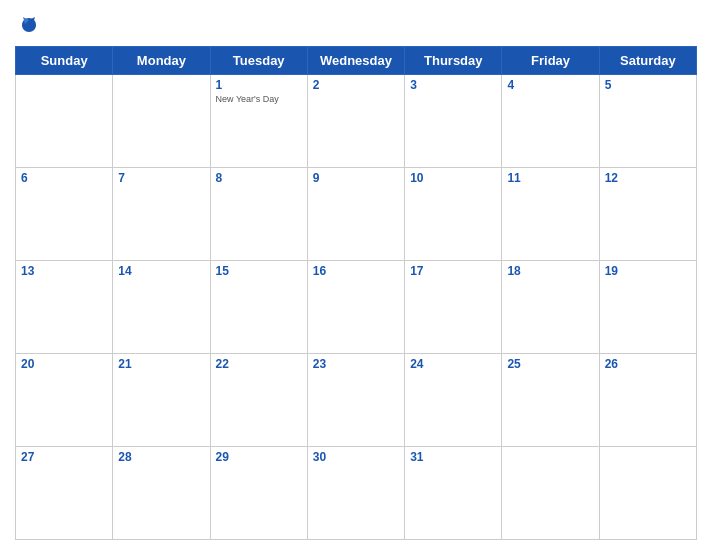  I want to click on day-number: 14, so click(161, 271).